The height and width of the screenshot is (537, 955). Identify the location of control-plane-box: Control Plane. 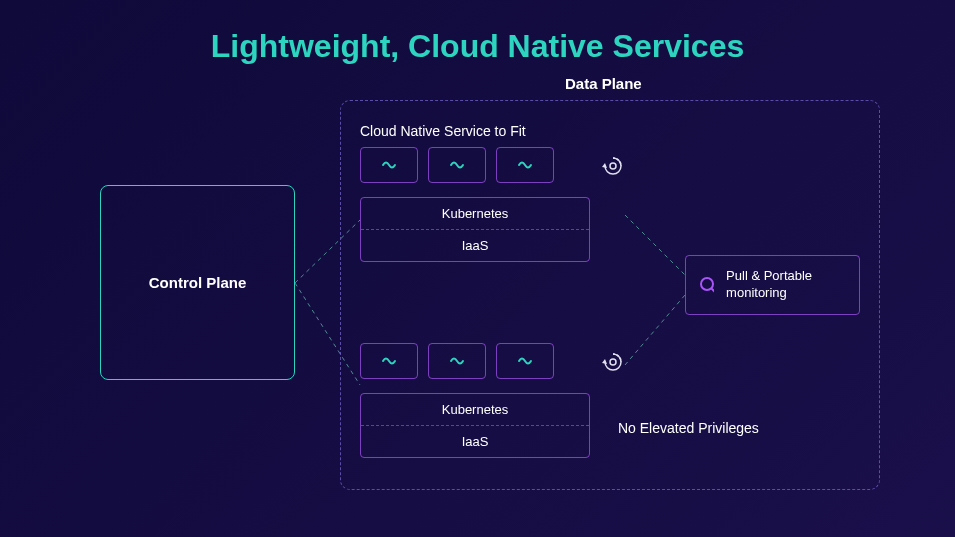
(198, 282).